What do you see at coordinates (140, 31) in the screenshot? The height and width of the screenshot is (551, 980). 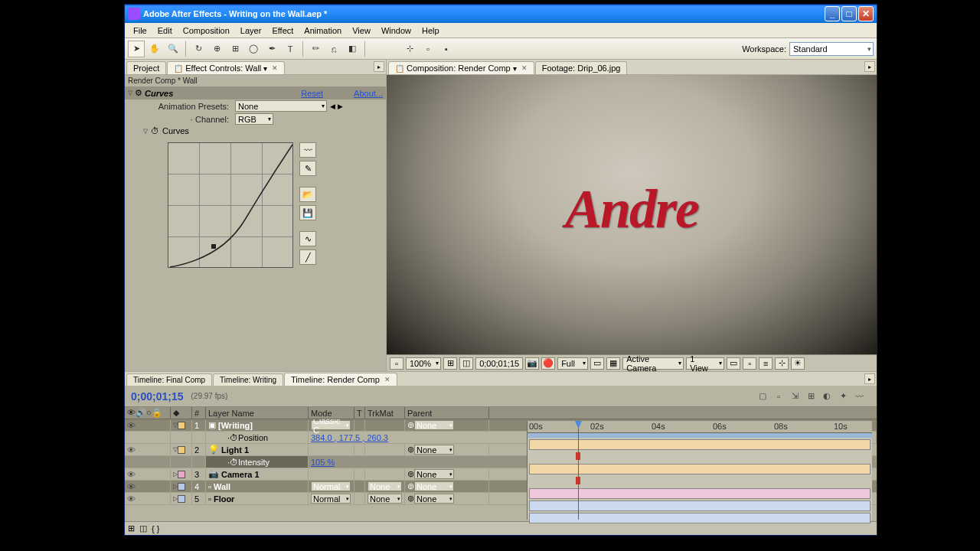 I see `menu-file: File` at bounding box center [140, 31].